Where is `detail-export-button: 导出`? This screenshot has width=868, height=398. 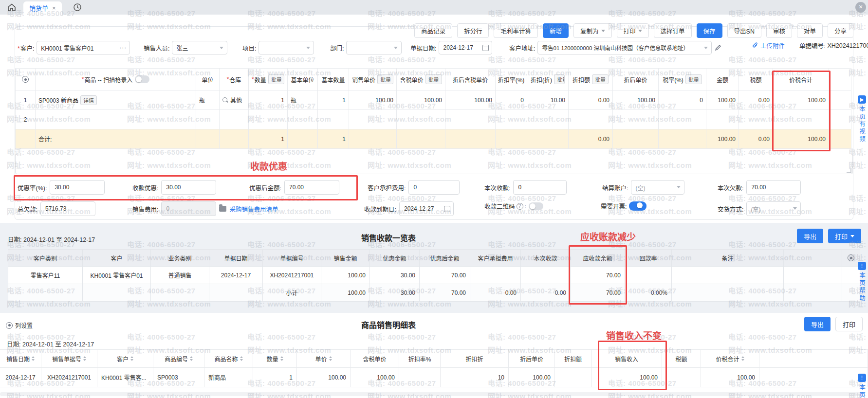 detail-export-button: 导出 is located at coordinates (817, 324).